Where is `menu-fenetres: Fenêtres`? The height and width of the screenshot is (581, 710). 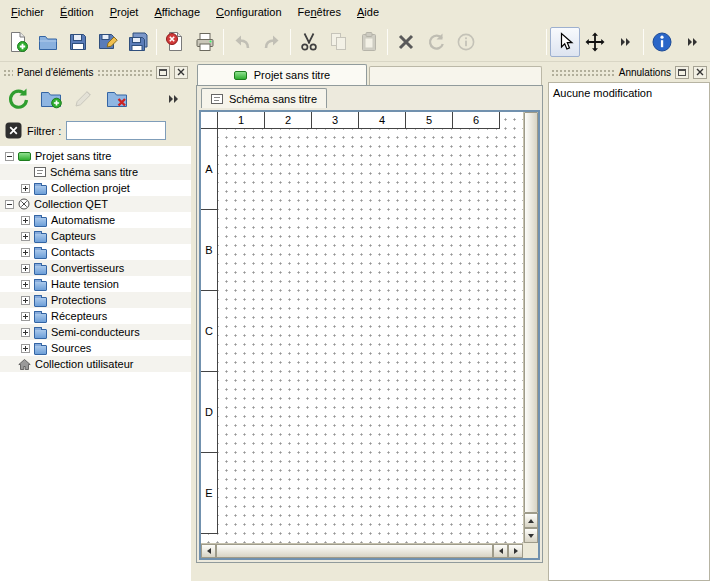
menu-fenetres: Fenêtres is located at coordinates (320, 12).